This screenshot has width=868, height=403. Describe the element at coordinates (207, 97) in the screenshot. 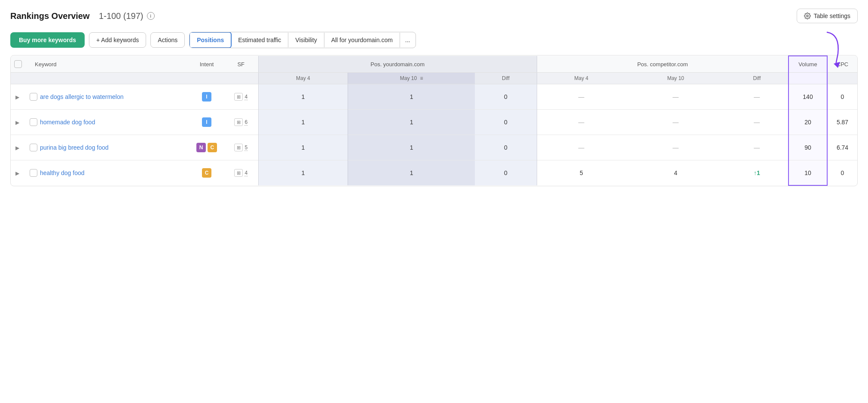

I see `intent-cell: I` at that location.